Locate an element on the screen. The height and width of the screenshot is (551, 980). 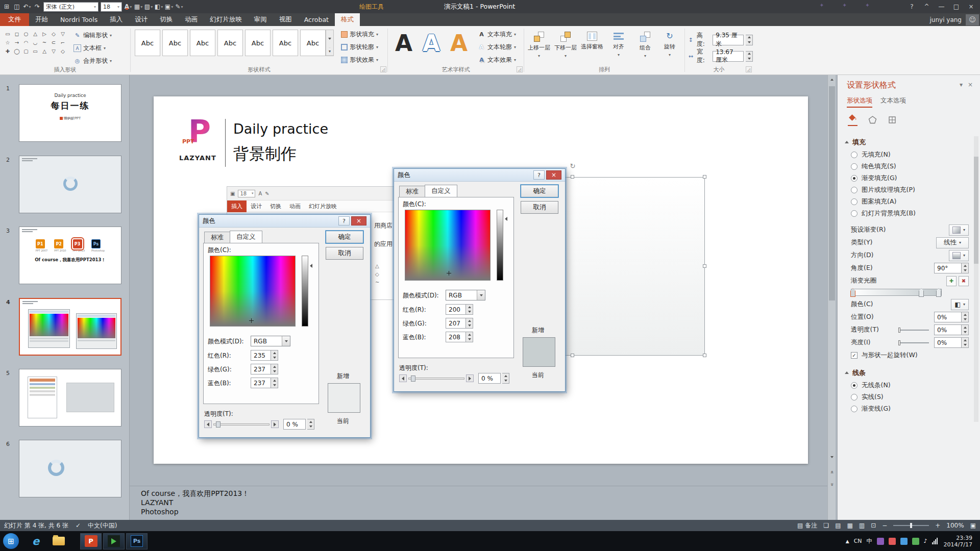
tray-app-blue-icon is located at coordinates (904, 541).